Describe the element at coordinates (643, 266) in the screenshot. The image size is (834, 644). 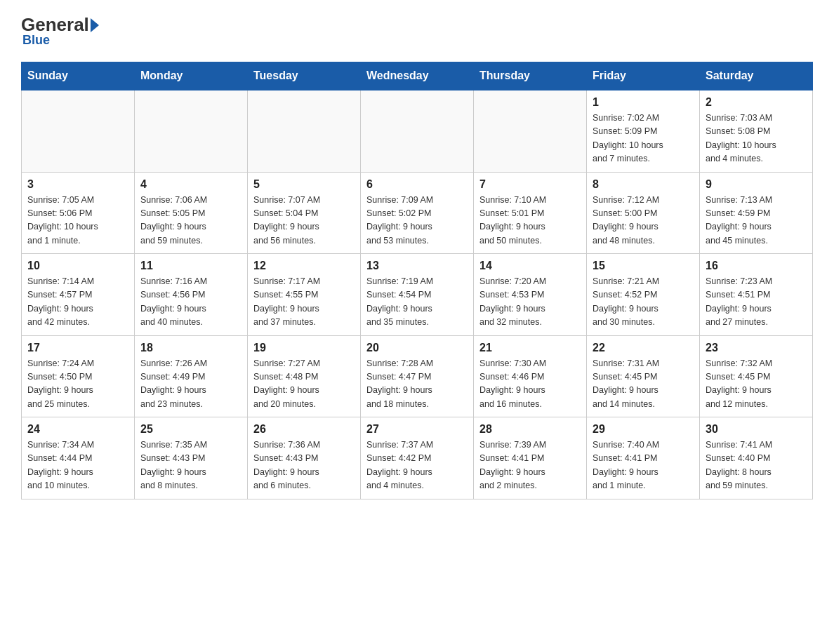
I see `day-number: 15` at that location.